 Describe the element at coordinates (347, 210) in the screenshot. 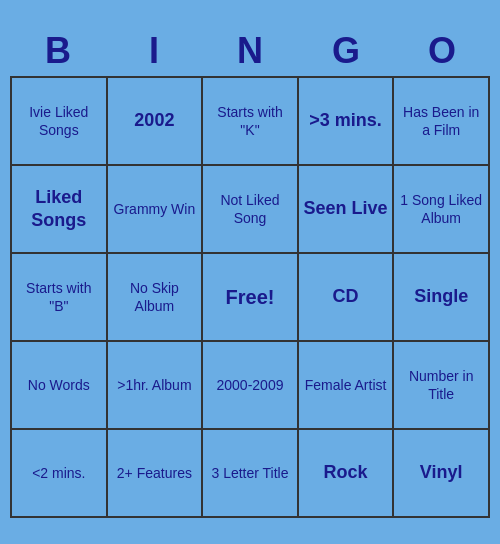

I see `bingo-cell-8: Seen Live` at that location.